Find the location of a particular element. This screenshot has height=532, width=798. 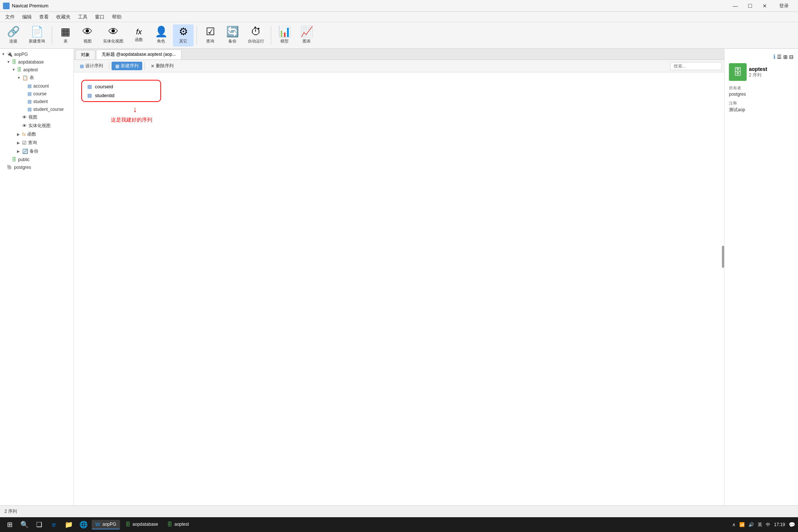

toolbar-model: 📊 模型 is located at coordinates (284, 35).